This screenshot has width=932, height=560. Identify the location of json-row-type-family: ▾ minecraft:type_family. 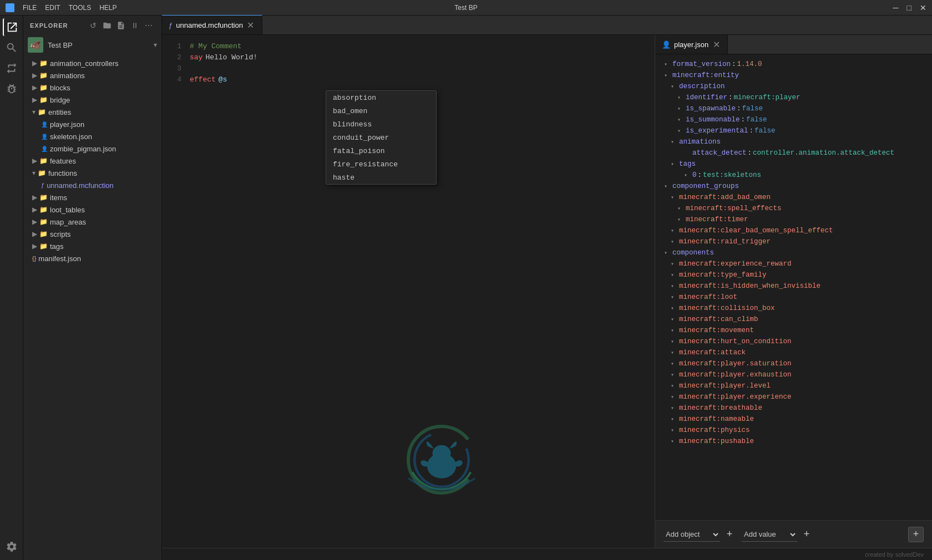
(793, 275).